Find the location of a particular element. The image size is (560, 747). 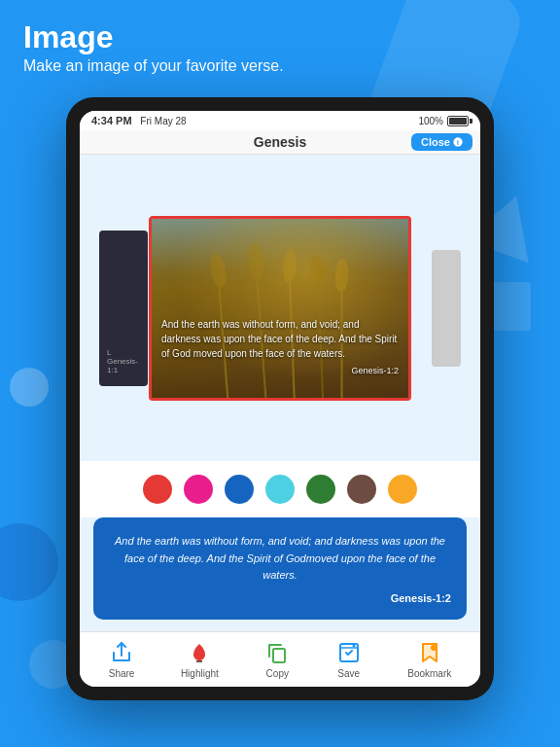

header: Image Make an image of your favorite ver… is located at coordinates (154, 47).